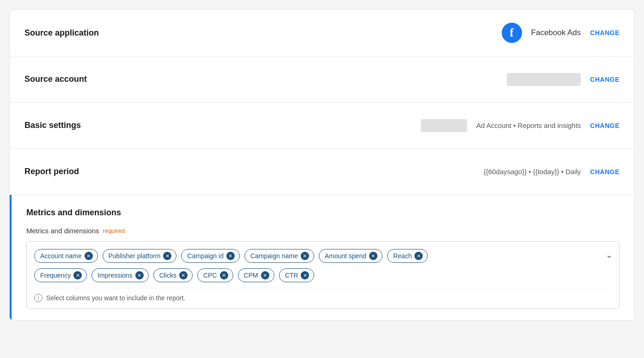  What do you see at coordinates (167, 256) in the screenshot?
I see `tag-publisher-platform-close: ✕` at bounding box center [167, 256].